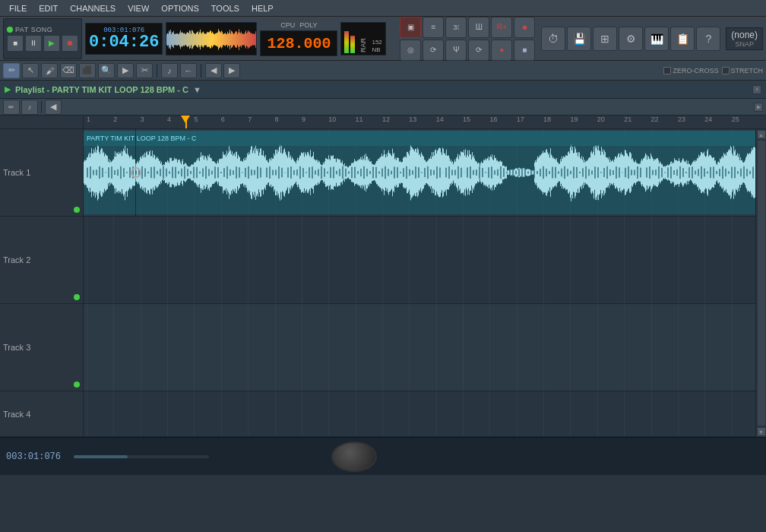  I want to click on pause-button: ⏸, so click(33, 43).